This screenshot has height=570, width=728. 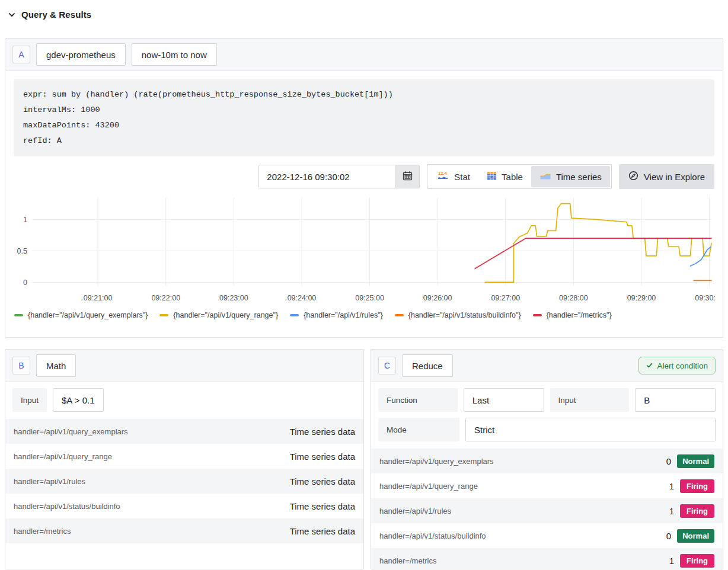 I want to click on tab-stat-label: Stat, so click(x=462, y=177).